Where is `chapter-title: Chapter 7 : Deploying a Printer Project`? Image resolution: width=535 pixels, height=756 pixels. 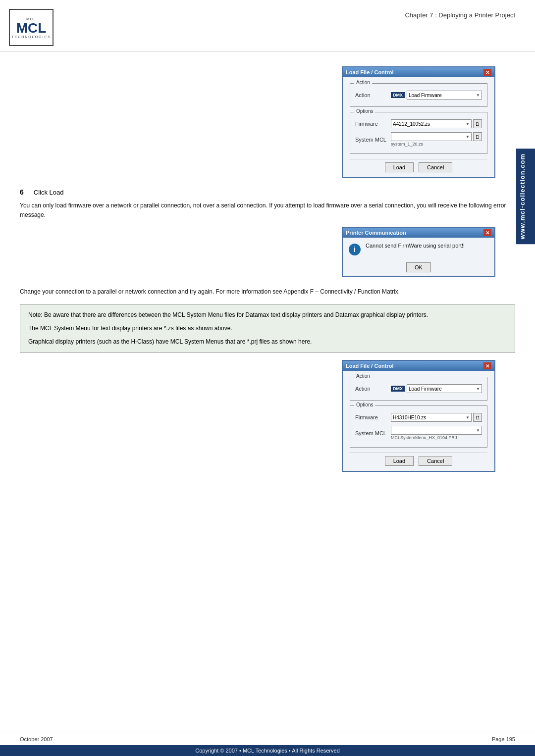 chapter-title: Chapter 7 : Deploying a Printer Project is located at coordinates (460, 14).